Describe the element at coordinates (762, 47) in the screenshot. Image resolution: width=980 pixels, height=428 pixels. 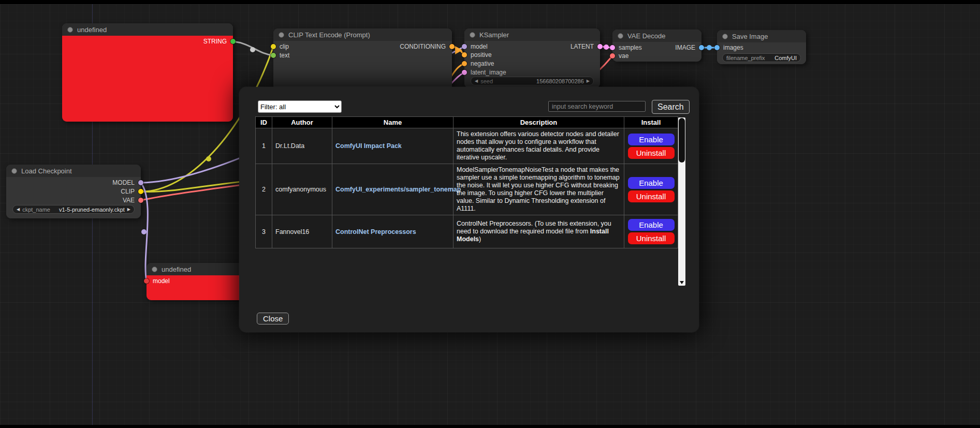
I see `node-save-image: Save Image images filename_prefix ComfyU…` at that location.